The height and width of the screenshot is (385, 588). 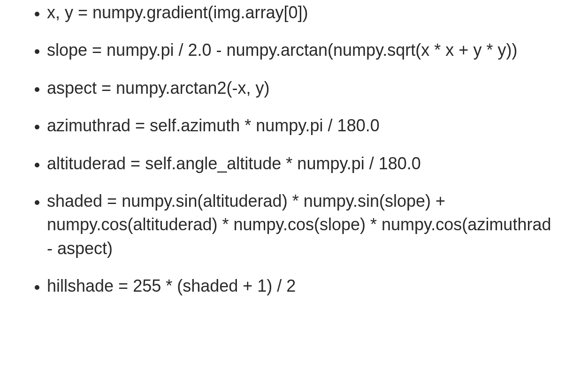 What do you see at coordinates (317, 88) in the screenshot?
I see `list-item: aspect = numpy.arctan2(-x, y)` at bounding box center [317, 88].